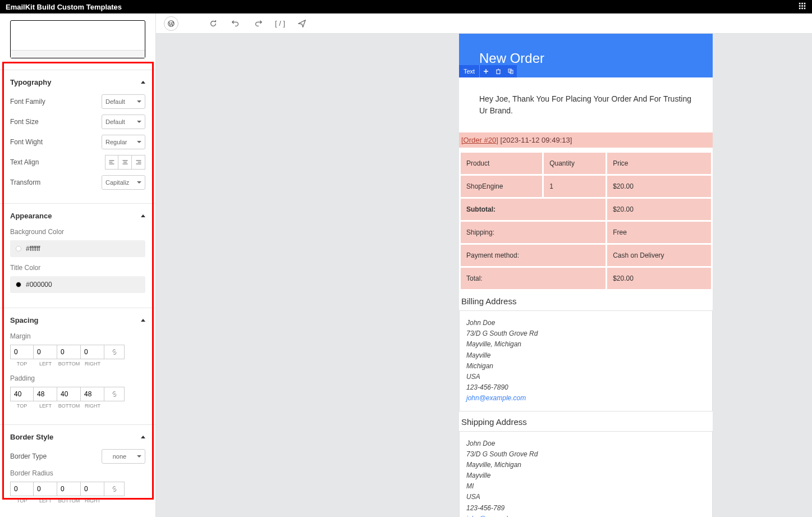 This screenshot has height=517, width=812. I want to click on shipping-address-title: Shipping Address, so click(586, 421).